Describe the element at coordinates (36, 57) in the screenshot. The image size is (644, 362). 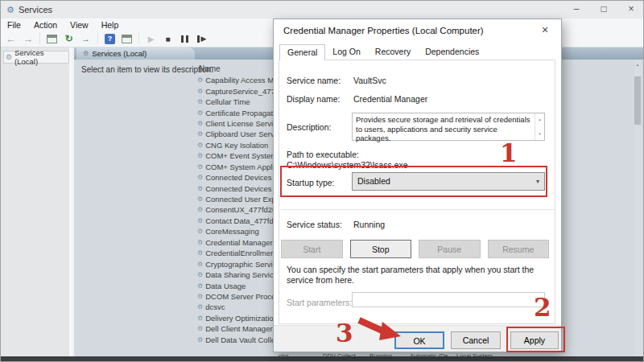
I see `tree-item-services-local: ⚙ Services (Local)` at that location.